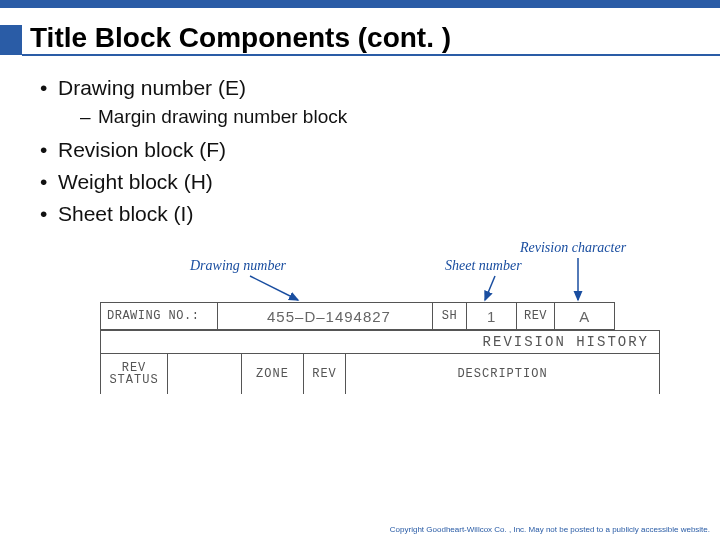 The height and width of the screenshot is (540, 720). Describe the element at coordinates (159, 316) in the screenshot. I see `drawing-no-label: DRAWING NO.:` at that location.